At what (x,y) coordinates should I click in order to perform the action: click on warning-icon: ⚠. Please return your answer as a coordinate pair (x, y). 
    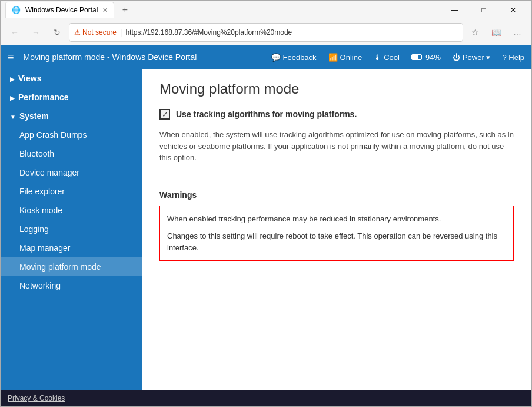
    Looking at the image, I should click on (78, 32).